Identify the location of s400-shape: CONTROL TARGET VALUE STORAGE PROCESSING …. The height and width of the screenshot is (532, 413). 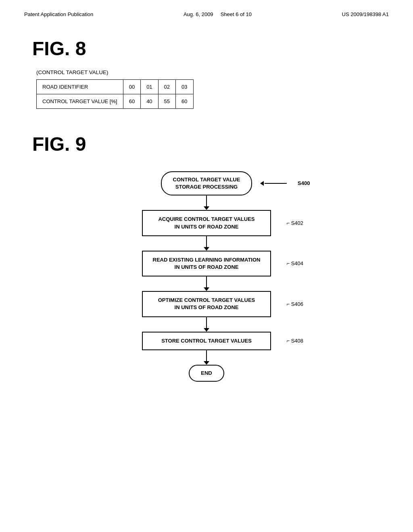
(206, 183).